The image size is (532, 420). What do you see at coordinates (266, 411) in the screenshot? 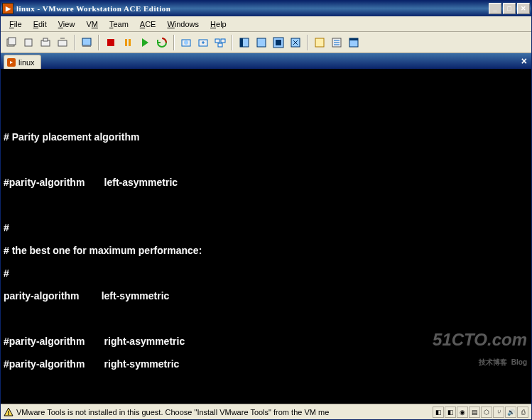
I see `status-bar: ! VMware Tools is not installed in this …` at bounding box center [266, 411].